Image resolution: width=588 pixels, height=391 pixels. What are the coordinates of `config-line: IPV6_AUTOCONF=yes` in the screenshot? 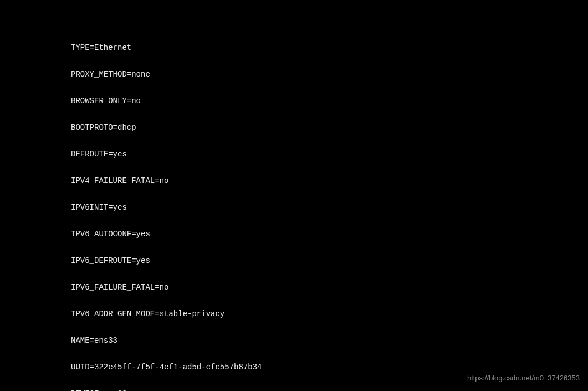 It's located at (329, 234).